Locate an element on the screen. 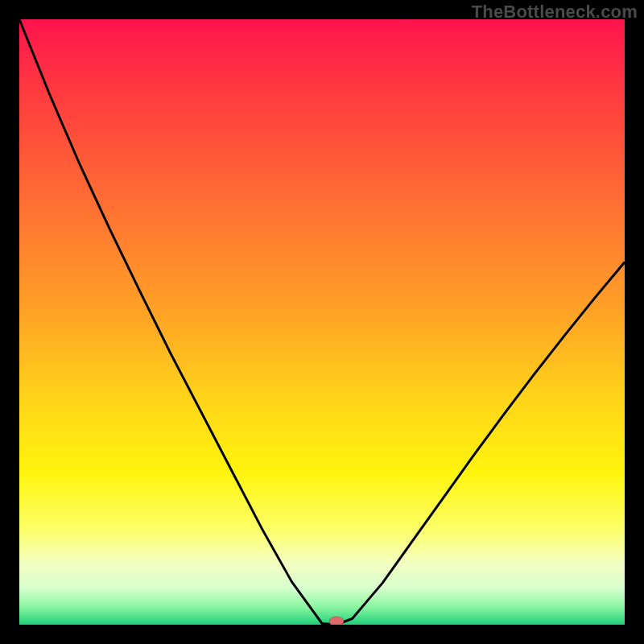 This screenshot has height=644, width=644. watermark-text: TheBottleneck.com is located at coordinates (555, 12).